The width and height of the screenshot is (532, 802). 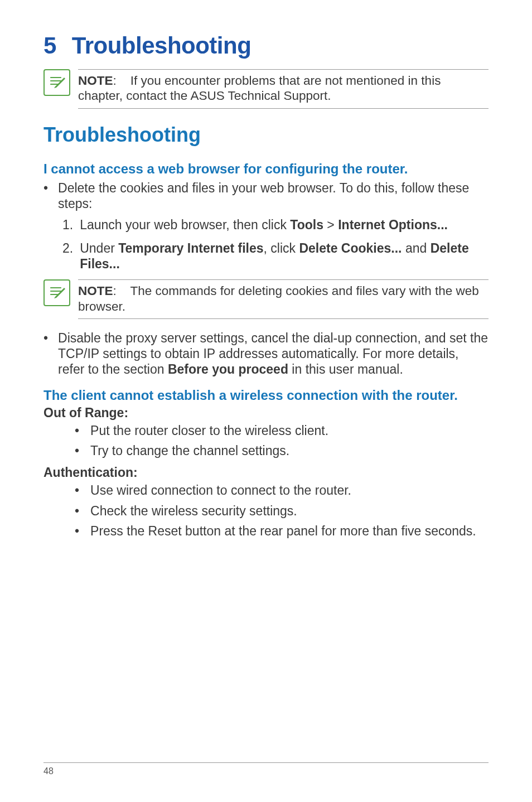 What do you see at coordinates (99, 248) in the screenshot?
I see `step2-pre: Under` at bounding box center [99, 248].